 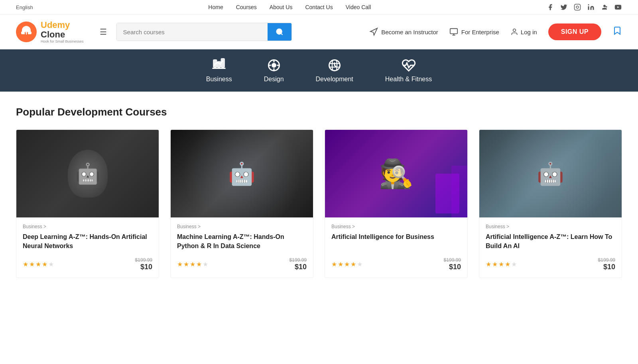 What do you see at coordinates (396, 227) in the screenshot?
I see `course-category-3: Business >` at bounding box center [396, 227].